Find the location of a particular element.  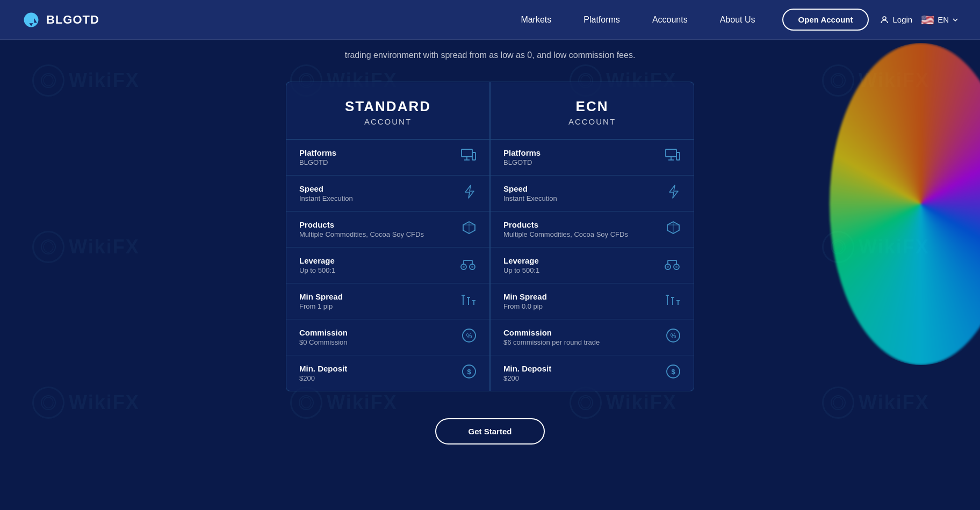

standard-account-card: STANDARD ACCOUNT Platforms BLGOTD is located at coordinates (388, 236).